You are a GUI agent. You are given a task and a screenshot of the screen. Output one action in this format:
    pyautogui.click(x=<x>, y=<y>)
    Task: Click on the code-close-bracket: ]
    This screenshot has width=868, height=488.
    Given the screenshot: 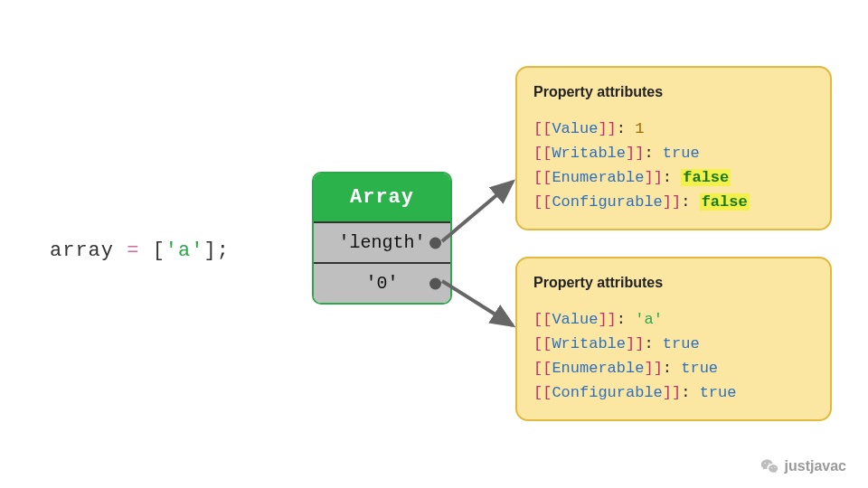 What is the action you would take?
    pyautogui.click(x=210, y=251)
    